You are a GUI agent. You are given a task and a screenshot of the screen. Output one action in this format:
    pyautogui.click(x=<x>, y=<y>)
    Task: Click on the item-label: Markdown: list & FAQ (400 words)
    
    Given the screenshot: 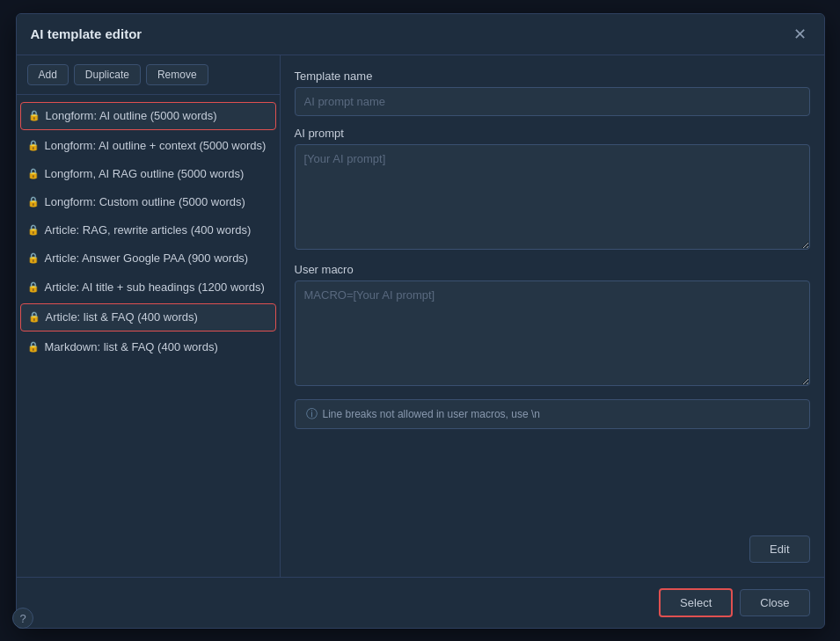 What is the action you would take?
    pyautogui.click(x=132, y=347)
    